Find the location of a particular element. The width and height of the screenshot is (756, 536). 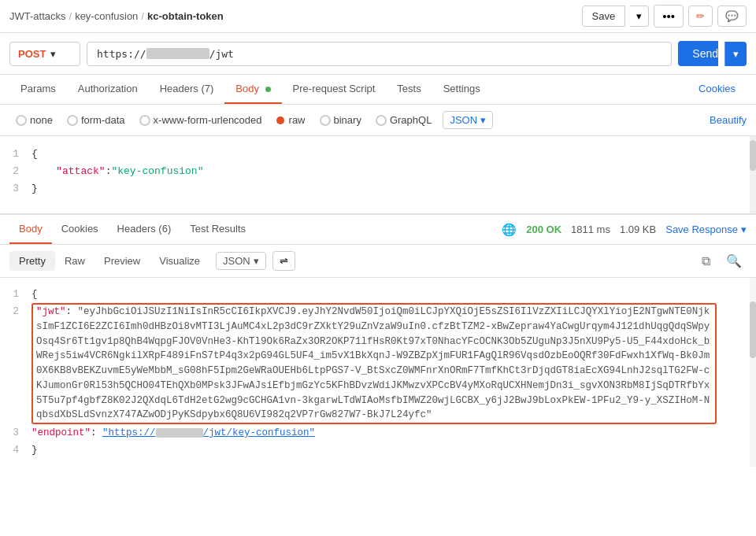

resp-tab-test-results: Test Results is located at coordinates (217, 230).